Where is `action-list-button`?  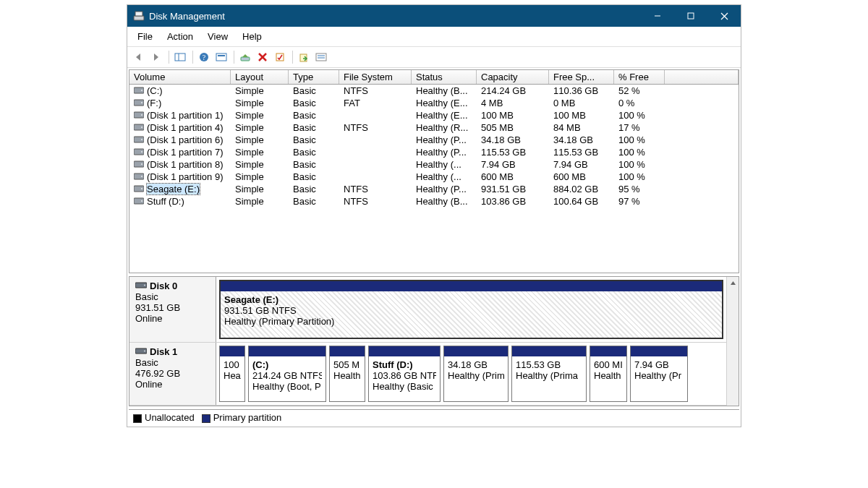
action-list-button is located at coordinates (321, 57).